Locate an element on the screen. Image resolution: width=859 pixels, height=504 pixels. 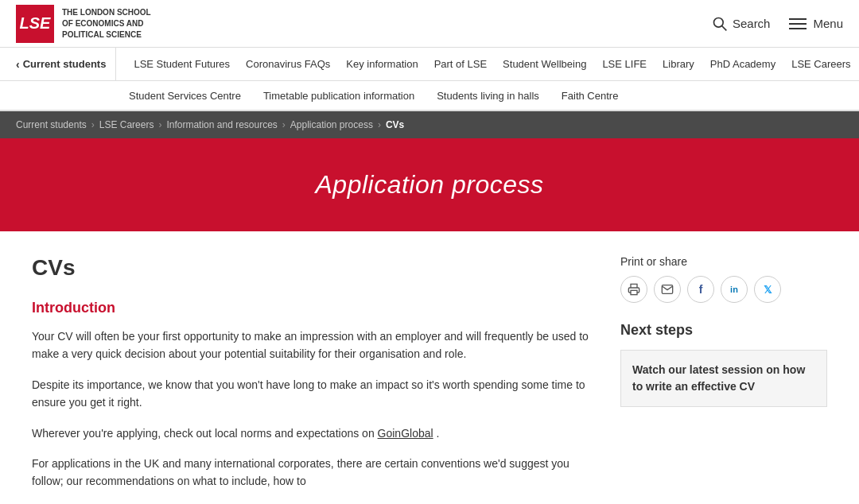
search-icon is located at coordinates (720, 24).